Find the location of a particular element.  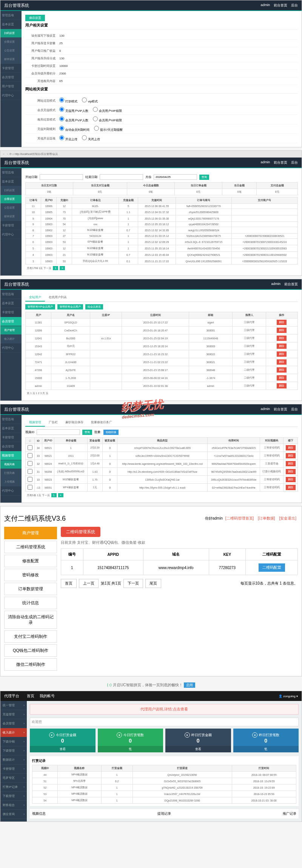

form-row: 用户每日推广收益0 is located at coordinates (162, 51).